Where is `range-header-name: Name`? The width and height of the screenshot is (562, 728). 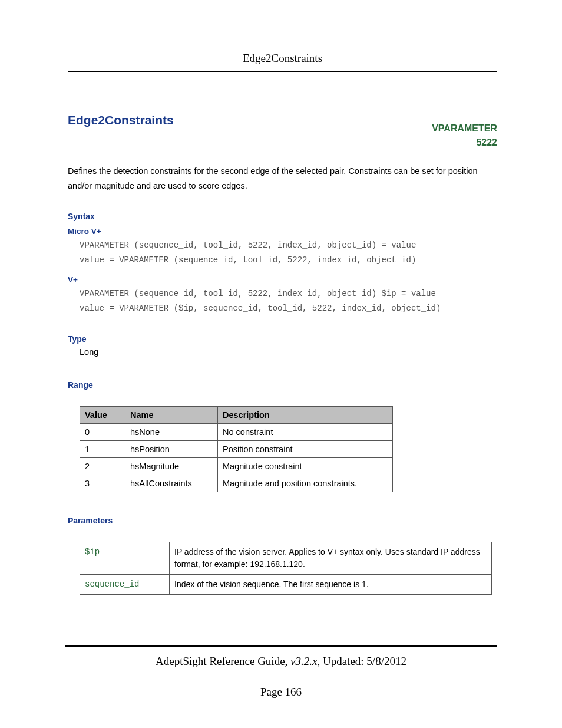
range-header-name: Name is located at coordinates (172, 415).